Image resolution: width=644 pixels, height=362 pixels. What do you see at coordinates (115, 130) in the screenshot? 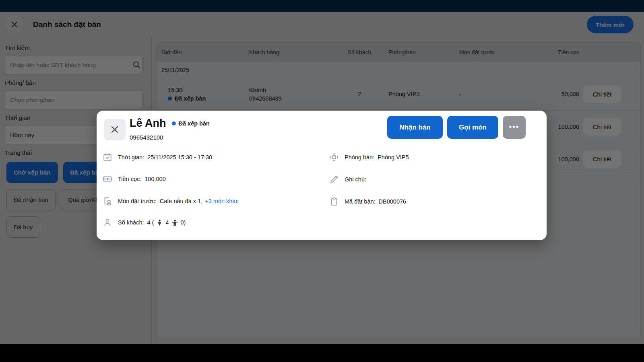
I see `modal-close-button` at bounding box center [115, 130].